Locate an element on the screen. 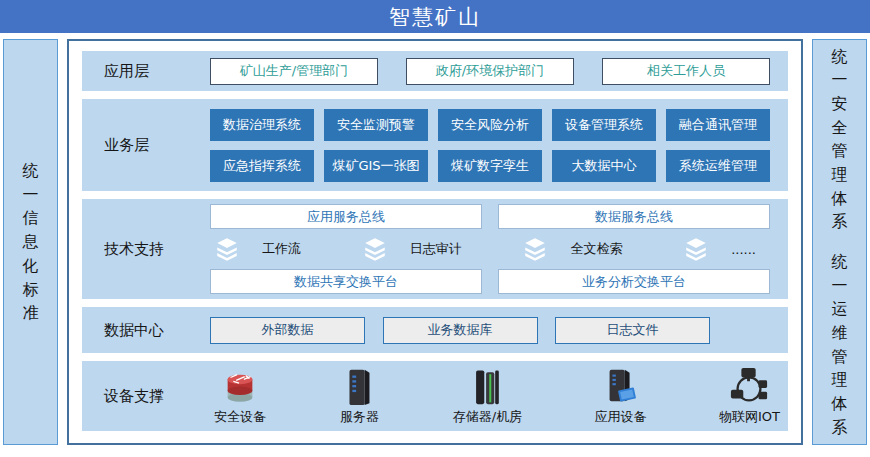  tech-middle-item: 全文检索 is located at coordinates (572, 249).